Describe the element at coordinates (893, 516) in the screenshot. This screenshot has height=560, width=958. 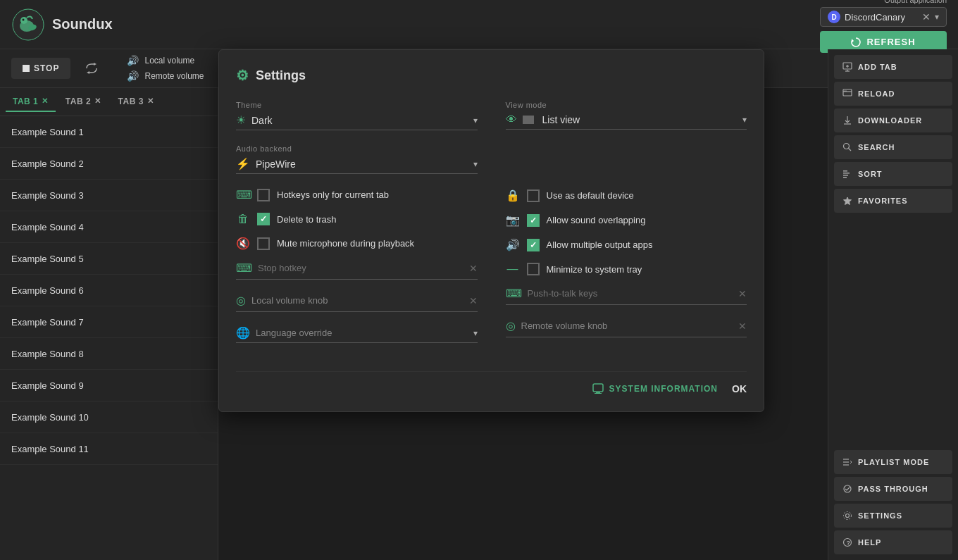
I see `settings-button: SETTINGS` at that location.